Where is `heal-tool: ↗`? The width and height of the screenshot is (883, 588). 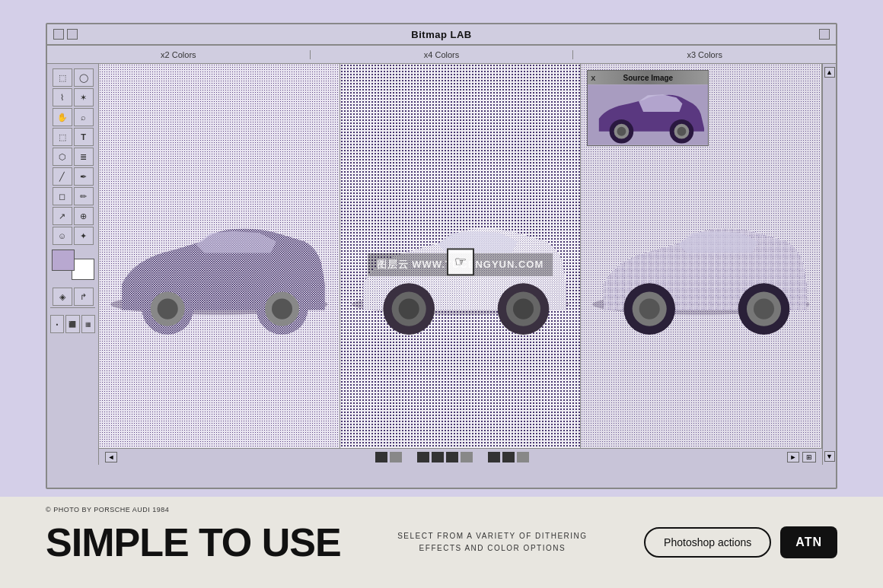 heal-tool: ↗ is located at coordinates (62, 216).